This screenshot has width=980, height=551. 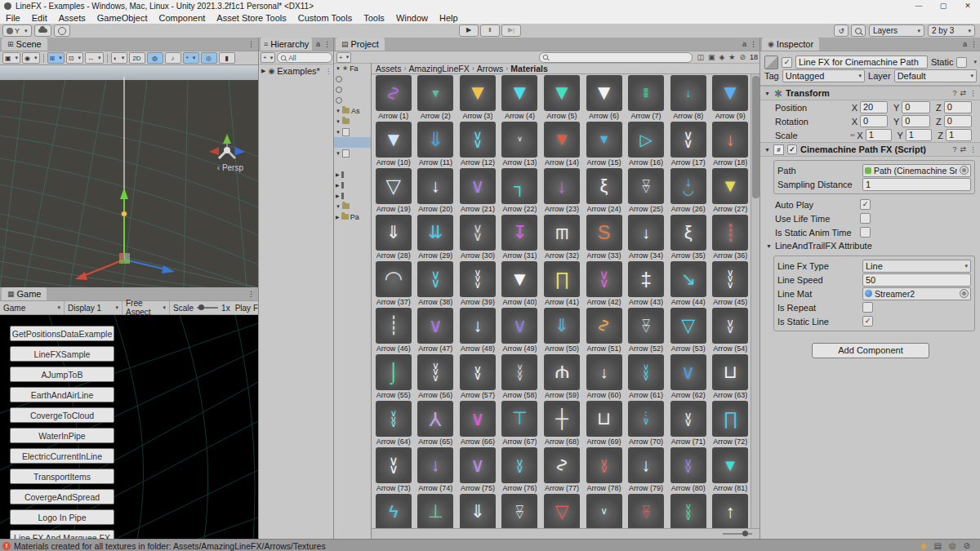 What do you see at coordinates (964, 294) in the screenshot?
I see `object-picker-icon` at bounding box center [964, 294].